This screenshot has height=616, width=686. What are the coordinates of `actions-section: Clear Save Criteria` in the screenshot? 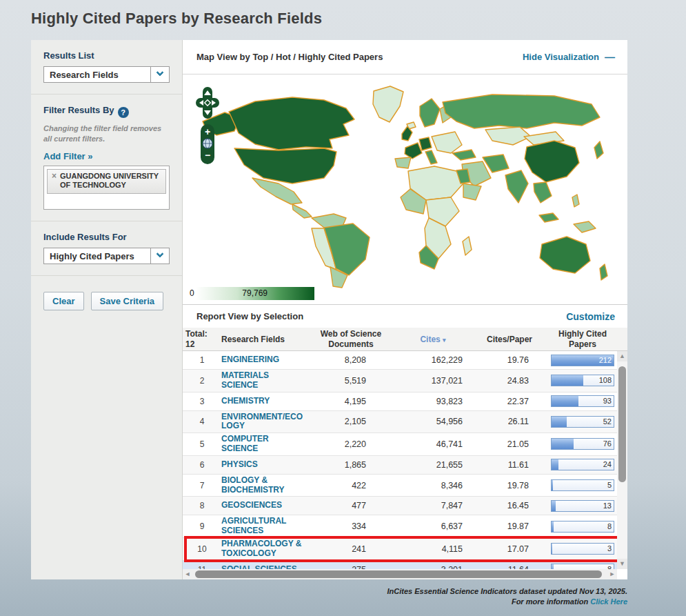 It's located at (106, 299).